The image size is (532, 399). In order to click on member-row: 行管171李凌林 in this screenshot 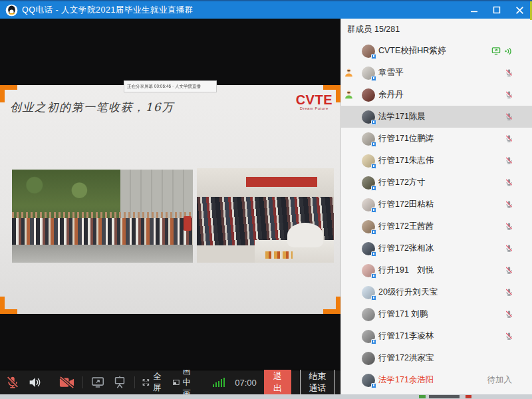, I will do `click(436, 336)`.